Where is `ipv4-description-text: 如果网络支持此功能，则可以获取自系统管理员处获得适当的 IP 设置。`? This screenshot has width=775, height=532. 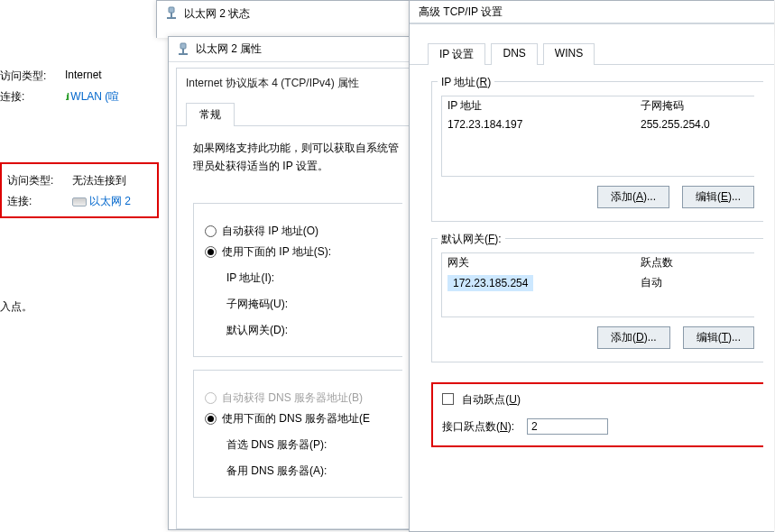
ipv4-description-text: 如果网络支持此功能，则可以获取自系统管理员处获得适当的 IP 设置。 is located at coordinates (298, 157).